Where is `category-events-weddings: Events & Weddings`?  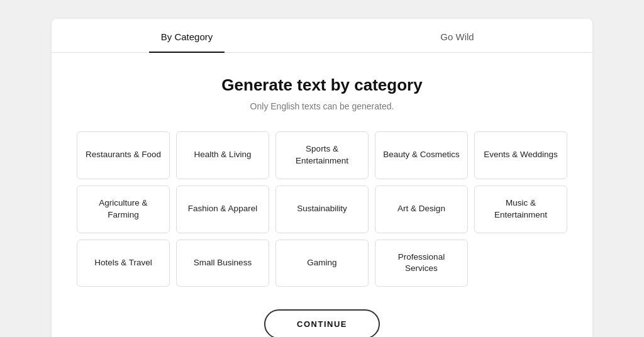
category-events-weddings: Events & Weddings is located at coordinates (521, 155).